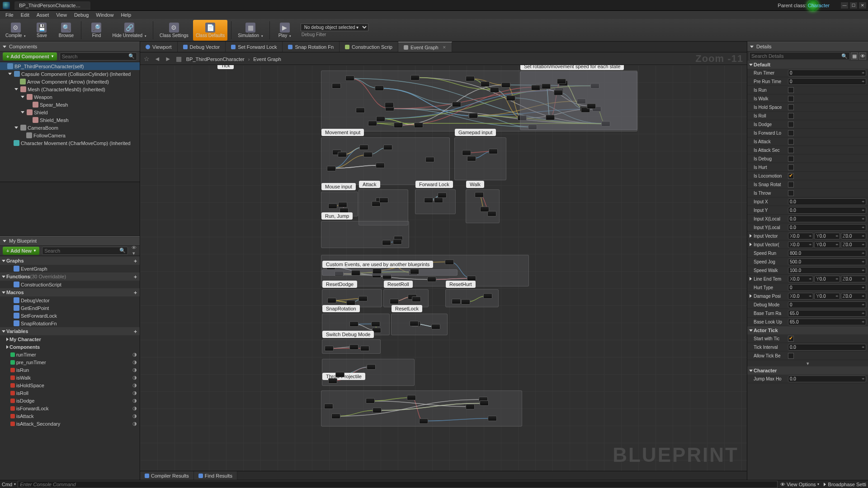 This screenshot has width=868, height=488. I want to click on comment-group: Attack, so click(383, 207).